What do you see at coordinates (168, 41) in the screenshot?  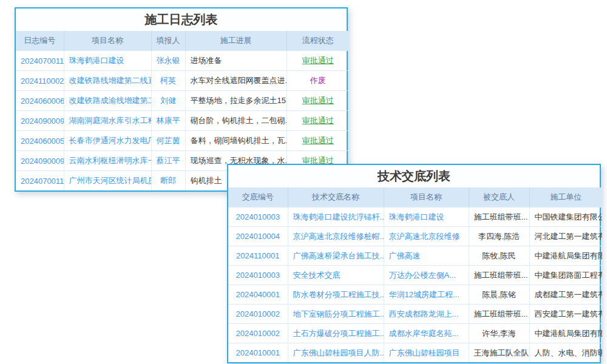 I see `log-col-header-reporter: 填报人` at bounding box center [168, 41].